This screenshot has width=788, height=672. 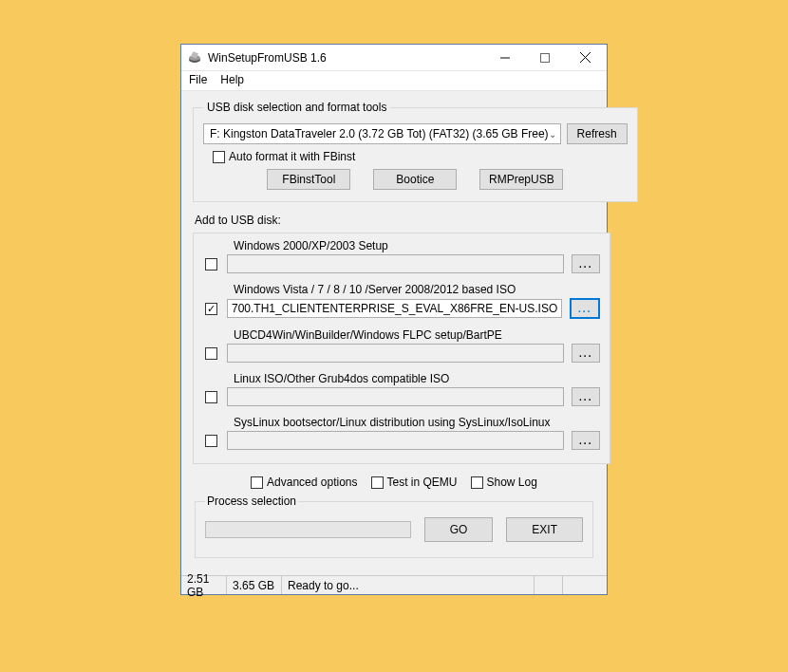 I want to click on item-vista-checkbox: ✓, so click(x=211, y=309).